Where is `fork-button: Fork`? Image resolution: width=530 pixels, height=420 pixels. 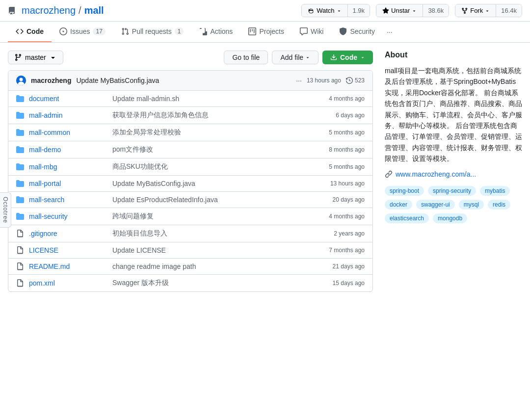
fork-button: Fork is located at coordinates (476, 11).